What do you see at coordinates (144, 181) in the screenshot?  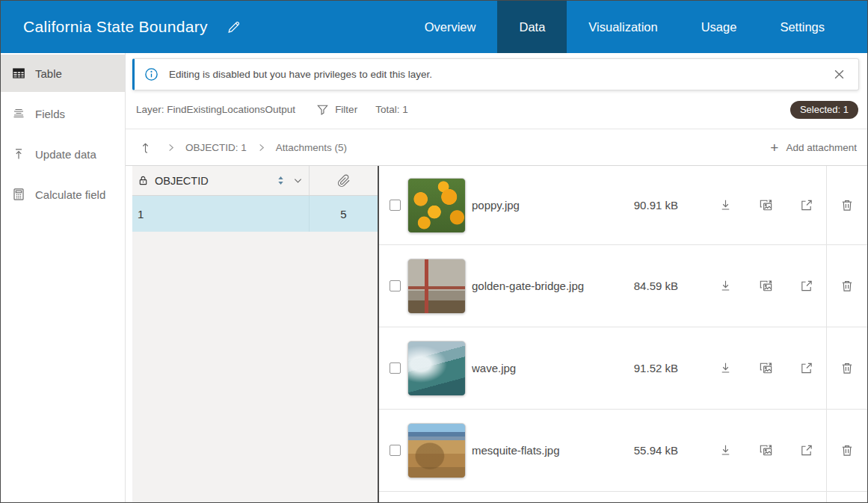 I see `lock-icon` at bounding box center [144, 181].